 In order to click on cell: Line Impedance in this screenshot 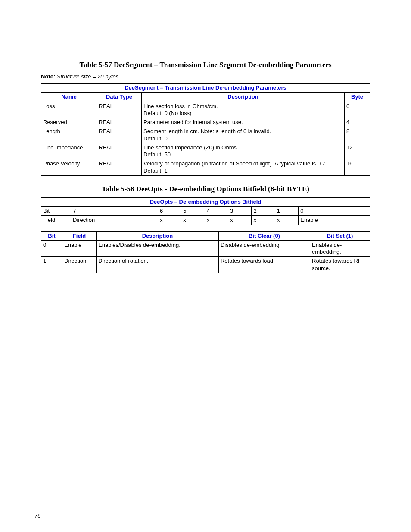, I will do `click(69, 151)`.